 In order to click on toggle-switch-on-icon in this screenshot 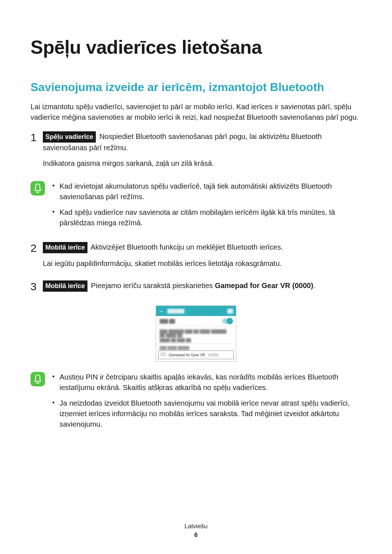, I will do `click(227, 321)`.